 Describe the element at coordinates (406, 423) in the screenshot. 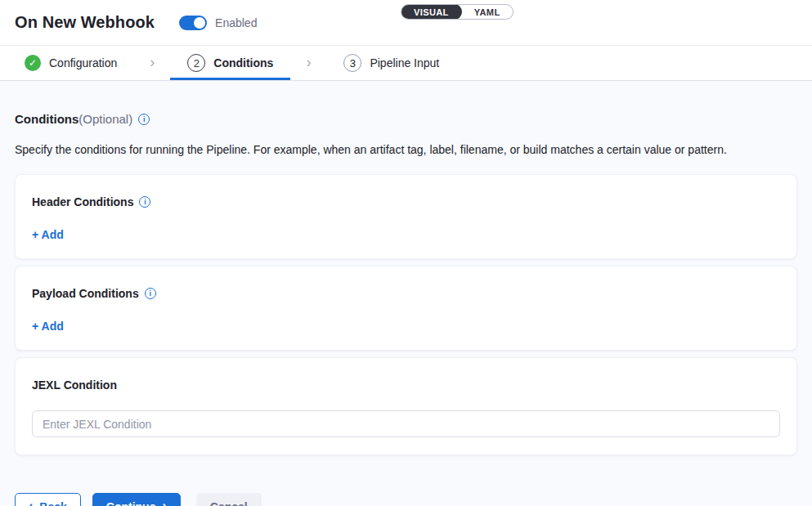

I see `jexl-condition-input` at that location.